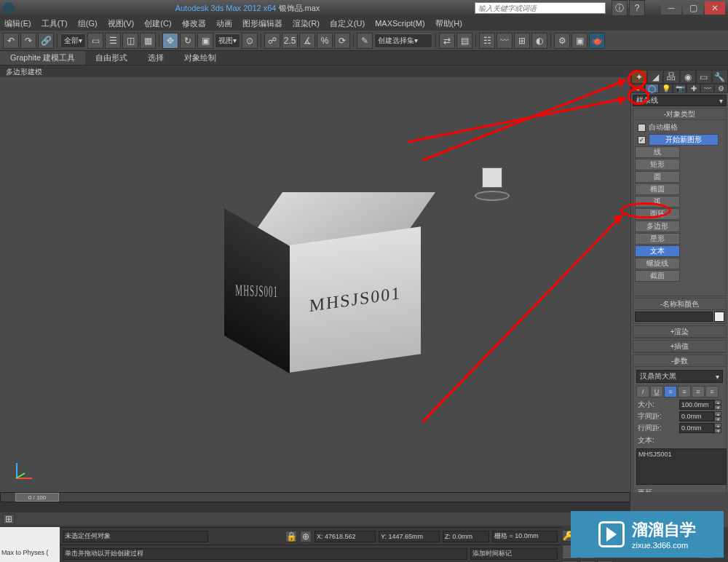 The image size is (728, 562). What do you see at coordinates (718, 402) in the screenshot?
I see `size-up: ▴` at bounding box center [718, 402].